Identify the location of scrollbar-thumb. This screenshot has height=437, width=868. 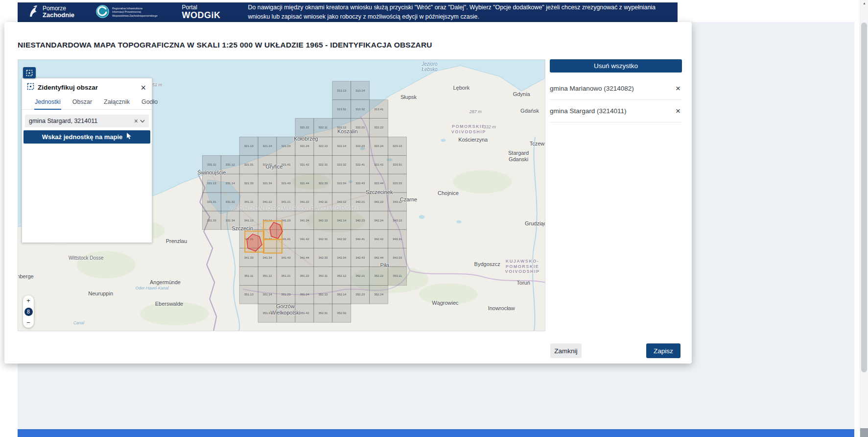
(864, 197).